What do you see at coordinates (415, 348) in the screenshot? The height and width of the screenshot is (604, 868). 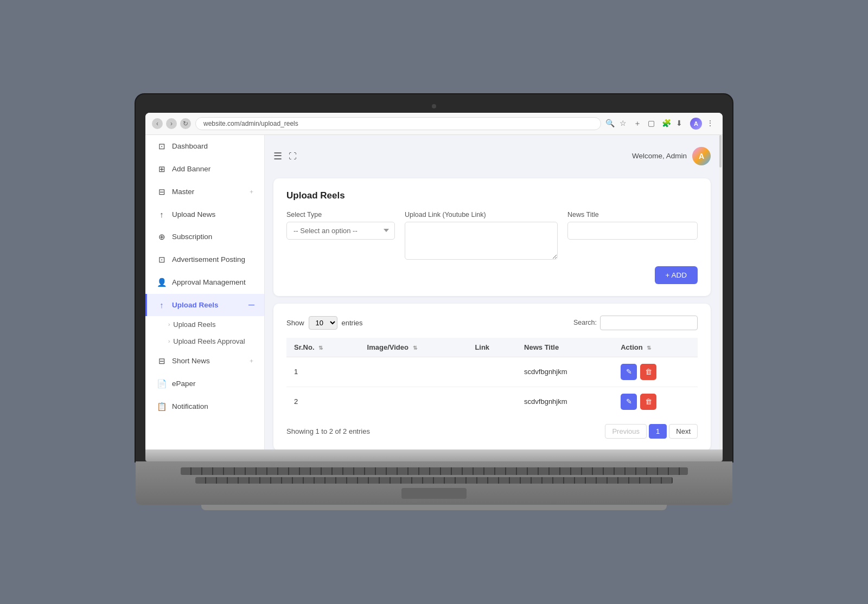 I see `sort-icon: ⇅` at bounding box center [415, 348].